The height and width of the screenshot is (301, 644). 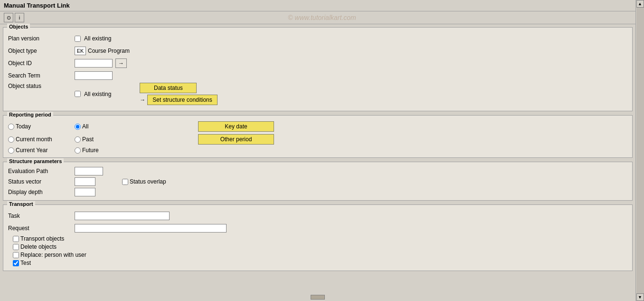 What do you see at coordinates (142, 100) in the screenshot?
I see `set-structure-arrow-icon: →` at bounding box center [142, 100].